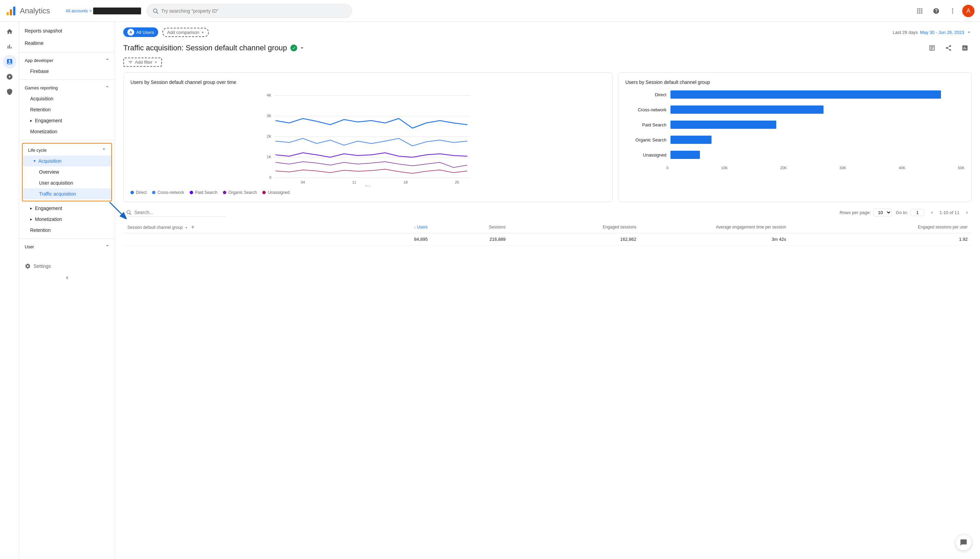 The height and width of the screenshot is (559, 980). What do you see at coordinates (10, 290) in the screenshot?
I see `nav-icons` at bounding box center [10, 290].